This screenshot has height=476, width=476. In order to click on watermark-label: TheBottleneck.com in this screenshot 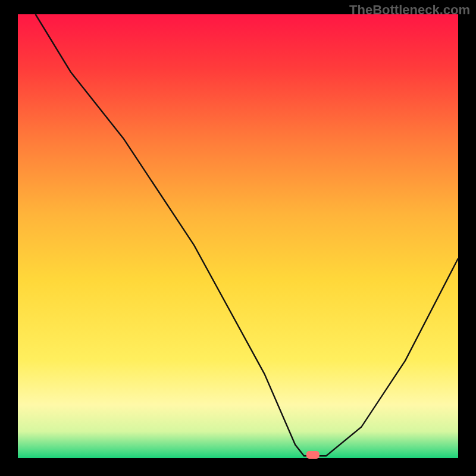, I will do `click(409, 10)`.